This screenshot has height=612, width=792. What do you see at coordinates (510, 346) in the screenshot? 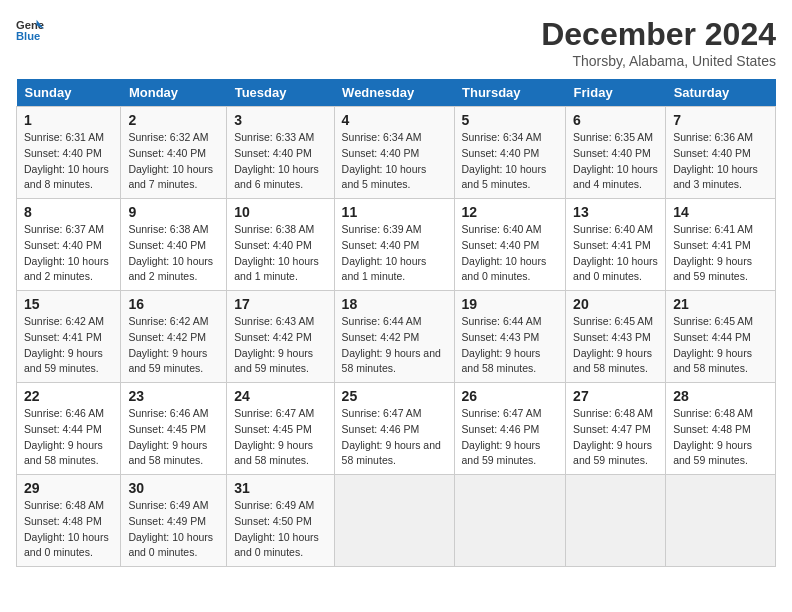
I see `day-info: Sunrise: 6:44 AMSunset: 4:43 PMDaylight:…` at bounding box center [510, 346].